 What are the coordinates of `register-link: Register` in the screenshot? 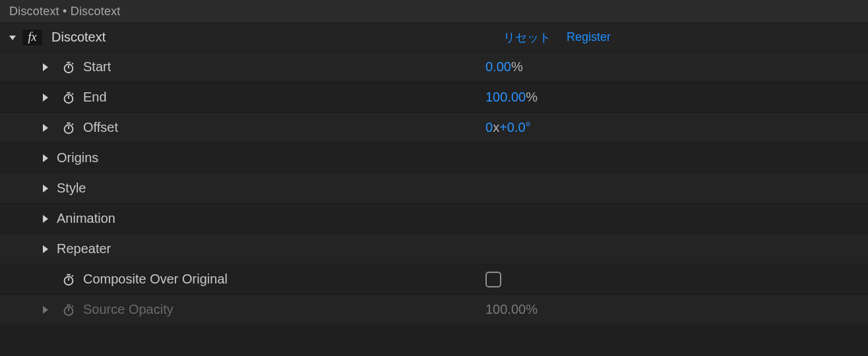 It's located at (588, 37).